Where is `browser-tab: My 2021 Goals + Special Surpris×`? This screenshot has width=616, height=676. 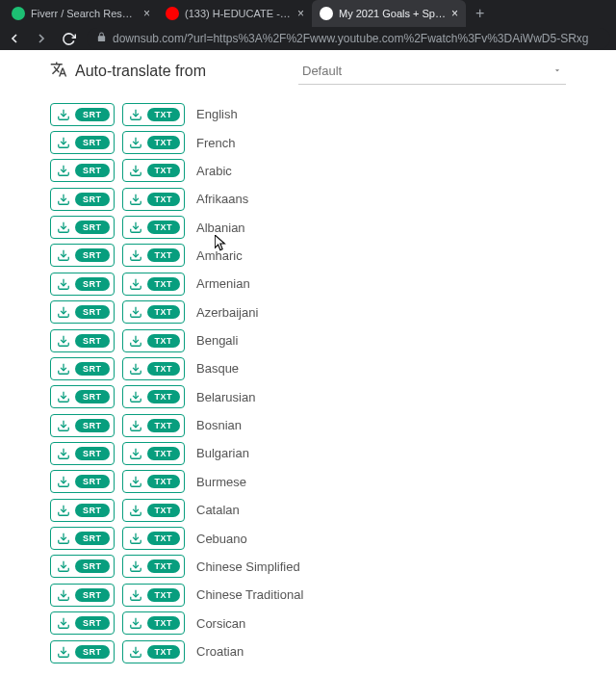
browser-tab: My 2021 Goals + Special Surpris× is located at coordinates (389, 13).